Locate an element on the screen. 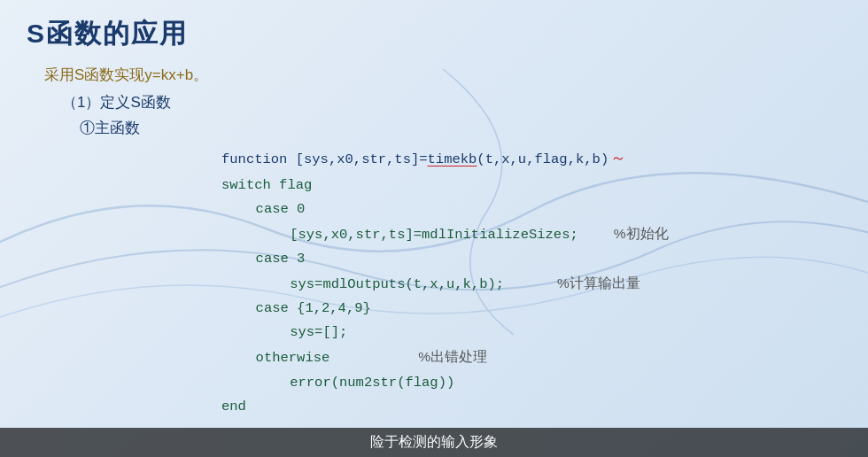 The image size is (868, 457). code-function-name: timekb is located at coordinates (453, 159).